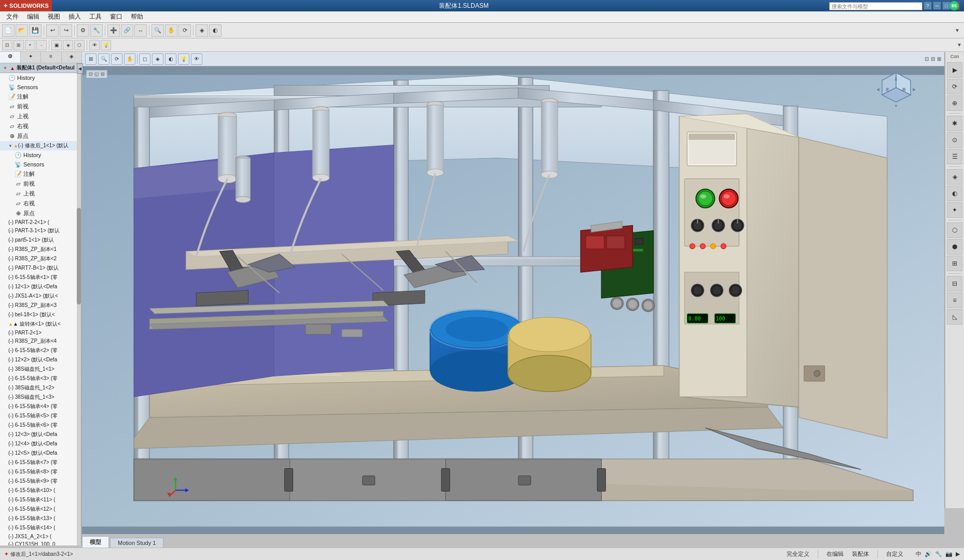 This screenshot has width=964, height=560. What do you see at coordinates (40, 155) in the screenshot?
I see `tree-item-history-2: 🕐 History` at bounding box center [40, 155].